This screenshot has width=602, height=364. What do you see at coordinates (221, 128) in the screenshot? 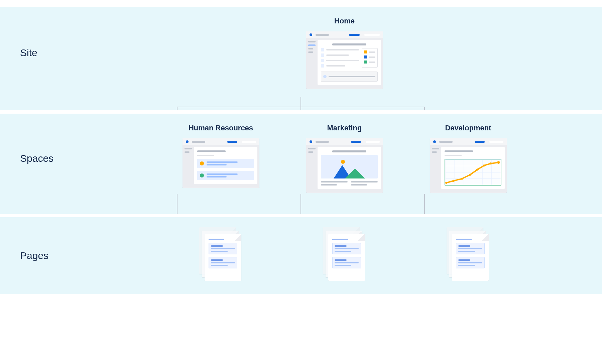
I see `space-hr-title: Human Resources` at bounding box center [221, 128].